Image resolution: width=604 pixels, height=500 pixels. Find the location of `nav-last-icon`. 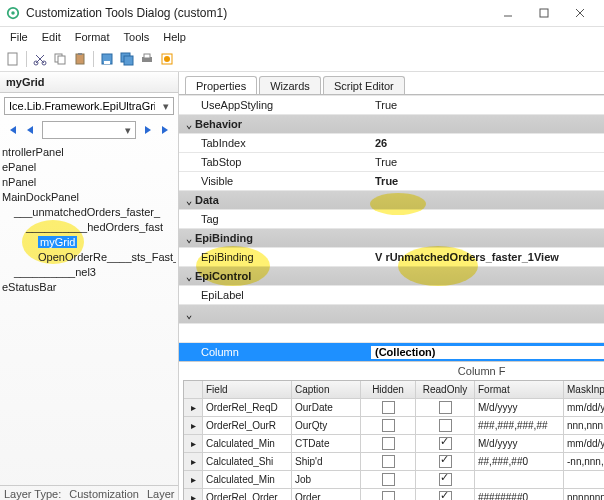

nav-last-icon is located at coordinates (166, 130).